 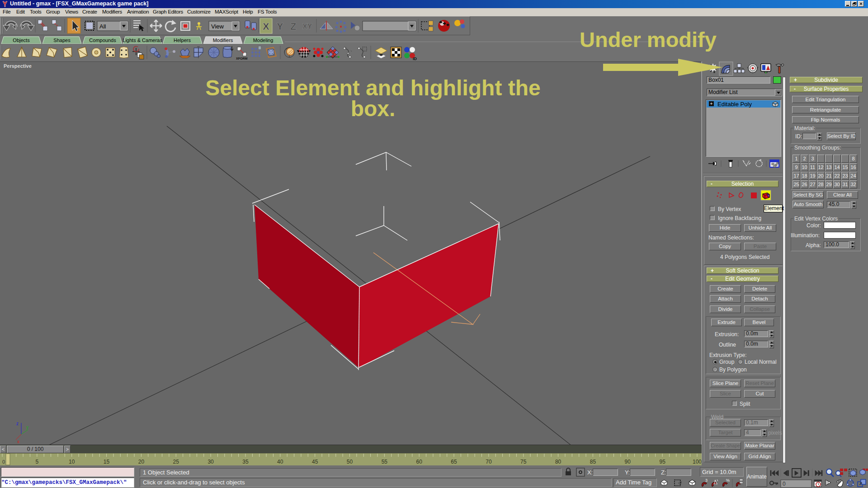 I want to click on svg-text: Modifiers, so click(x=223, y=40).